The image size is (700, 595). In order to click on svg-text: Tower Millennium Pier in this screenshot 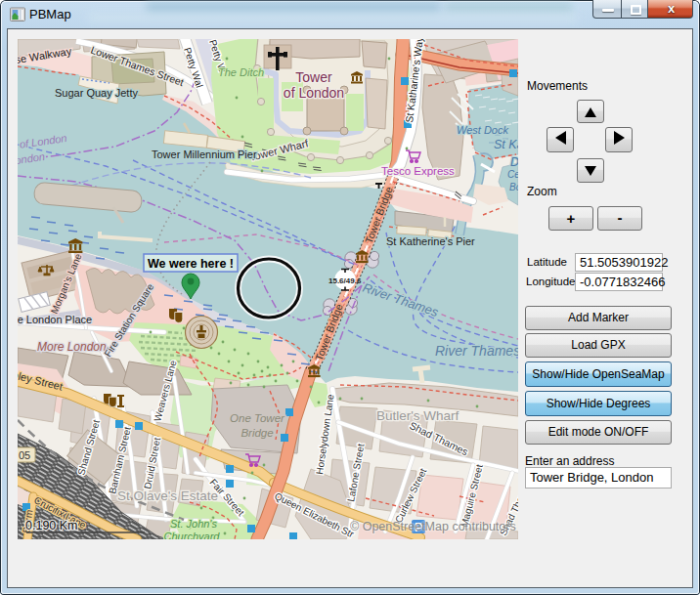, I will do `click(204, 154)`.